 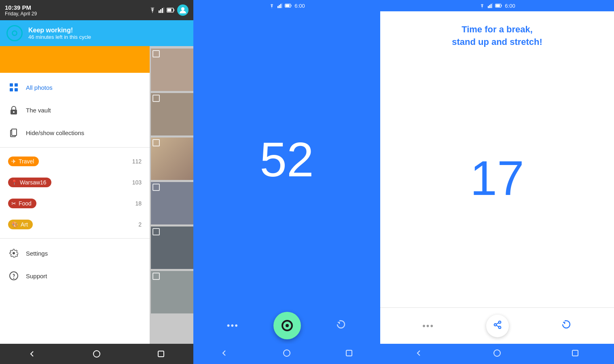 I want to click on back-button, so click(x=32, y=354).